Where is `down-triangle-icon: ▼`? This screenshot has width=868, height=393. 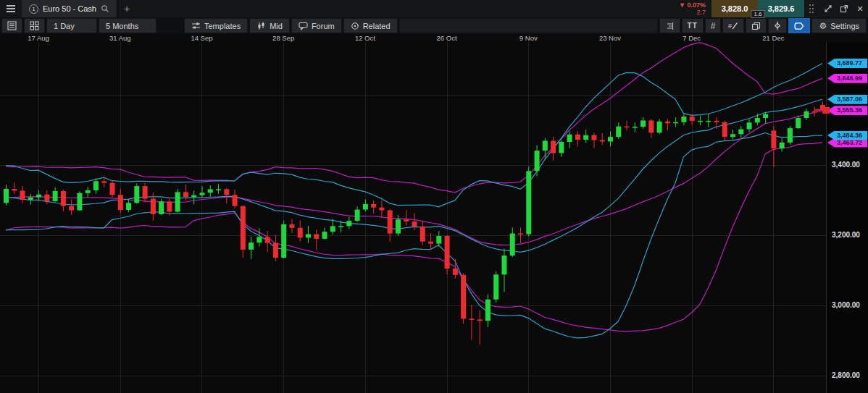 down-triangle-icon: ▼ is located at coordinates (683, 5).